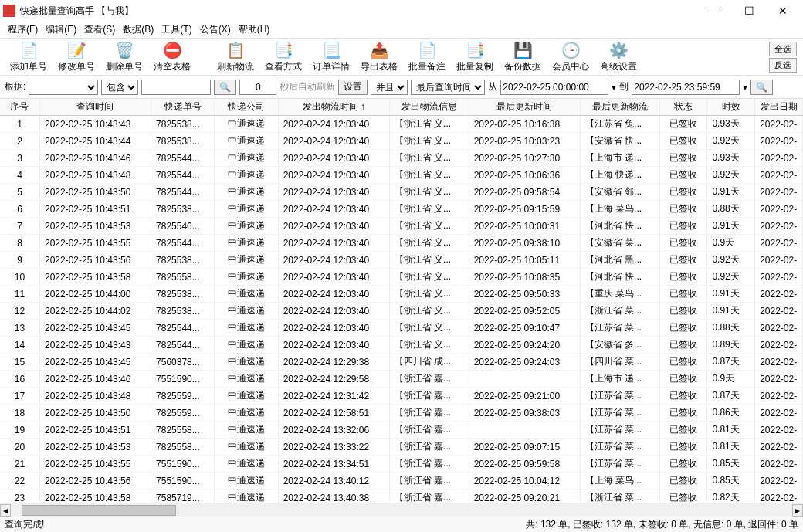  What do you see at coordinates (448, 87) in the screenshot?
I see `time-field-select: 最后查询时间` at bounding box center [448, 87].